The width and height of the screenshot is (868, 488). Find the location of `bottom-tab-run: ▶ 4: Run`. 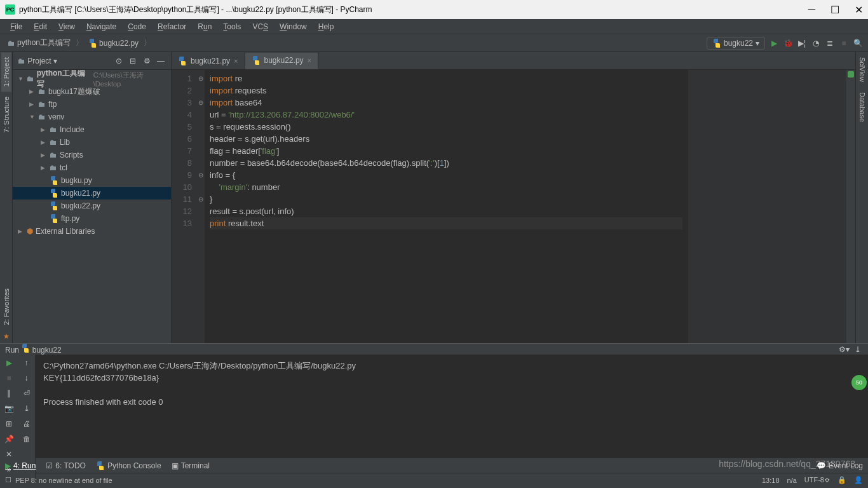

bottom-tab-run: ▶ 4: Run is located at coordinates (20, 466).